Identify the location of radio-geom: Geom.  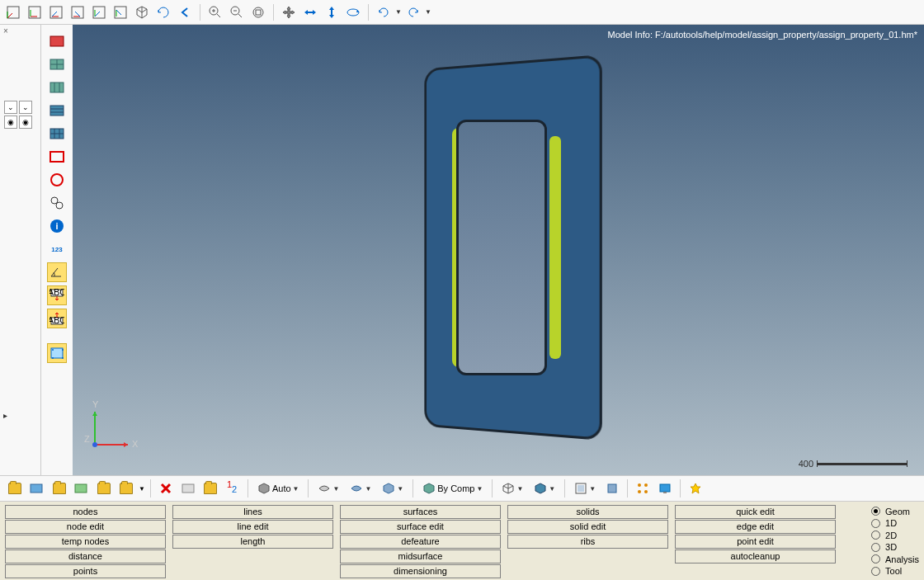
(895, 512).